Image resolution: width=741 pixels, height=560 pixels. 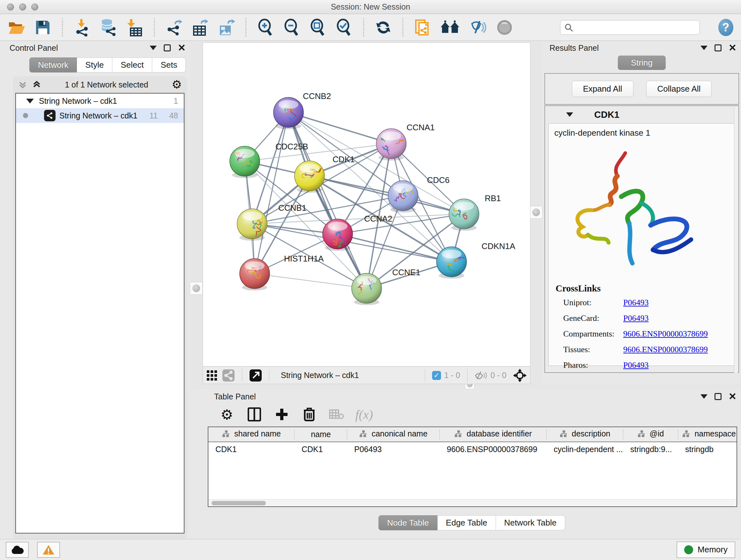 I want to click on zoom-in-button, so click(x=265, y=27).